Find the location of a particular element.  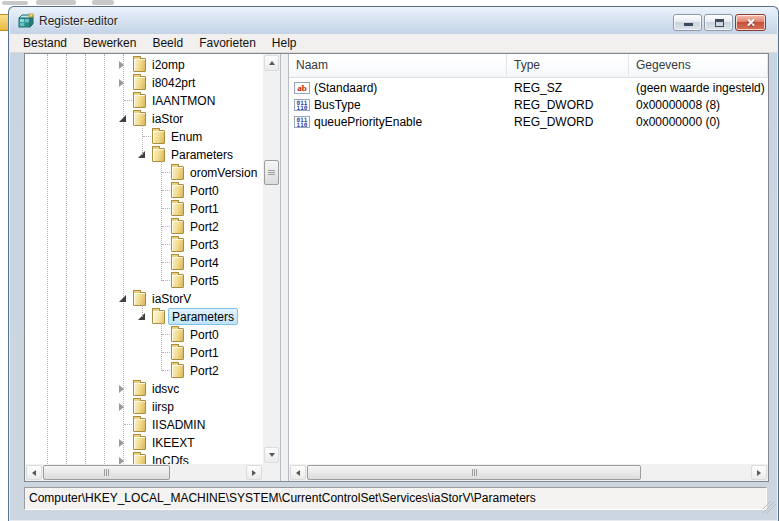

values-list: ab(Standaard)REG_SZ(geen waarde ingestel… is located at coordinates (528, 104).